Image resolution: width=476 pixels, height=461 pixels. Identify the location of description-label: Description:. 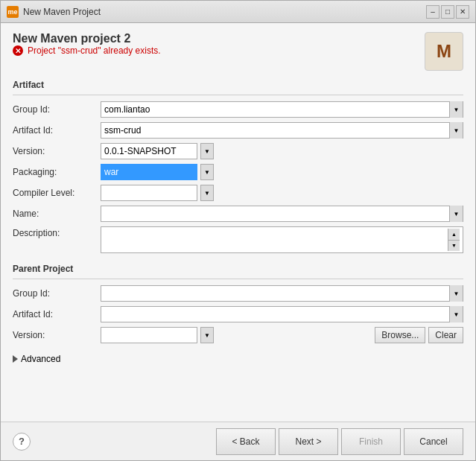
(54, 232).